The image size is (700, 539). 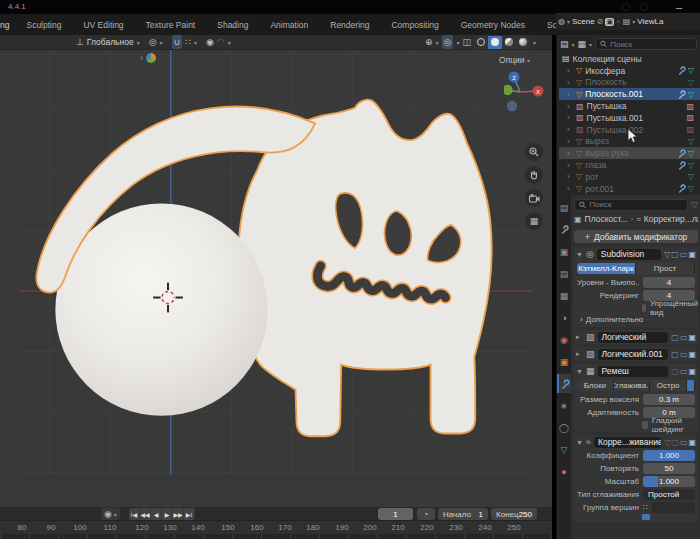 I want to click on proportional-editing-icon: ◉, so click(x=210, y=42).